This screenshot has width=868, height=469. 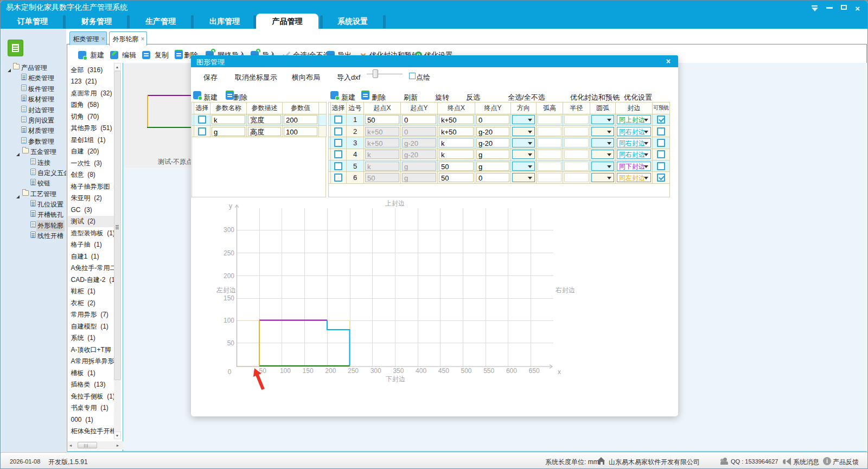 What do you see at coordinates (226, 290) in the screenshot?
I see `svg-text: 左封边` at bounding box center [226, 290].